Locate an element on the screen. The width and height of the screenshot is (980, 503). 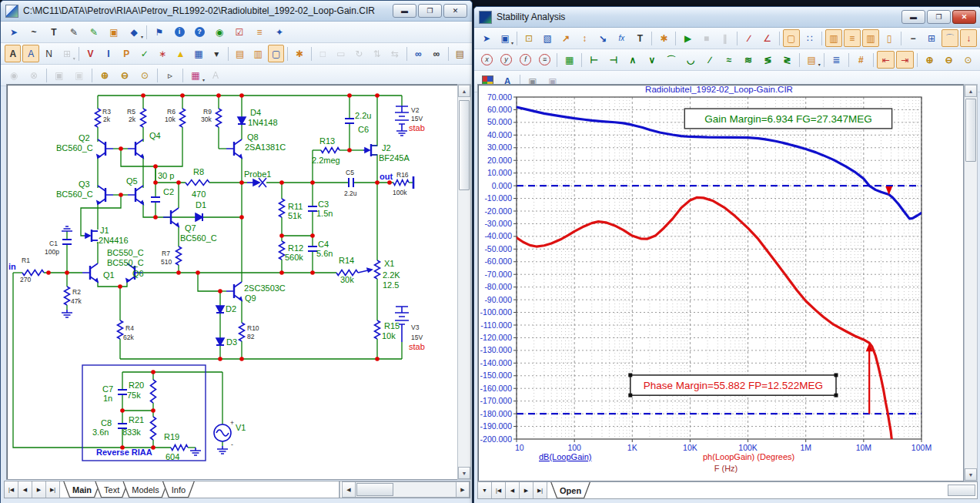
splitter-handle is located at coordinates (962, 490).